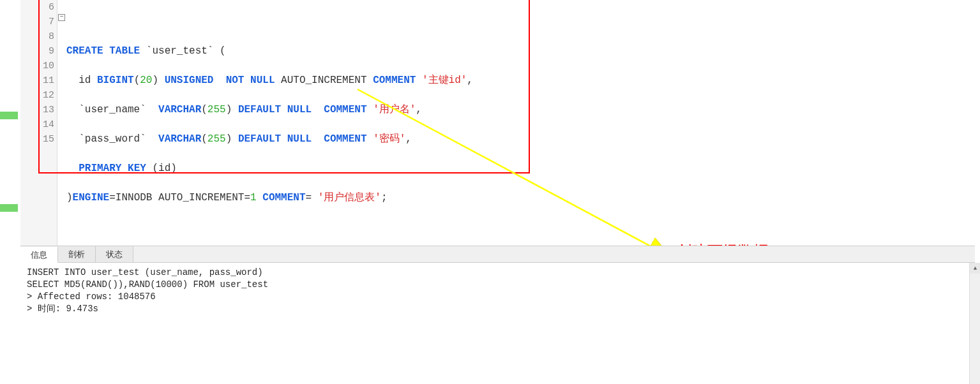 The image size is (980, 384). I want to click on line-number: 15, so click(37, 139).